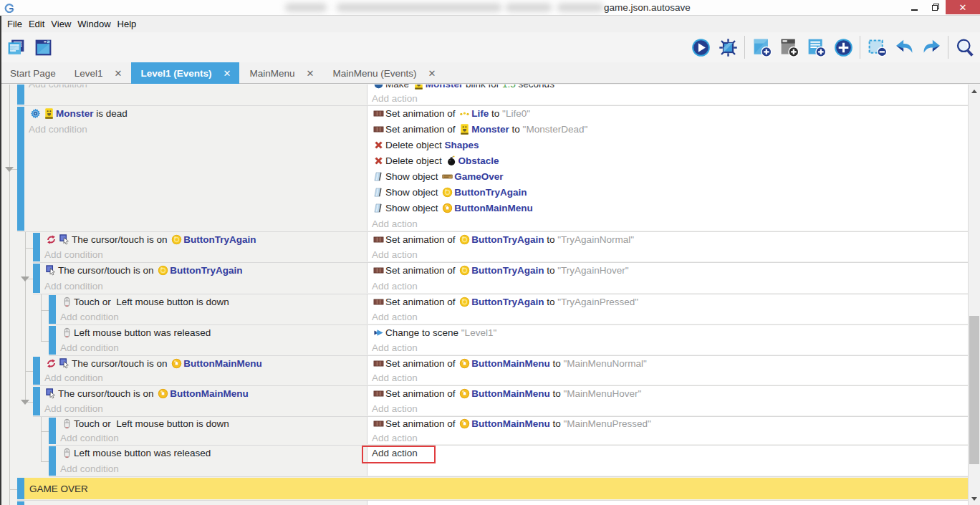 This screenshot has width=980, height=505. What do you see at coordinates (43, 47) in the screenshot?
I see `scene-editor-button` at bounding box center [43, 47].